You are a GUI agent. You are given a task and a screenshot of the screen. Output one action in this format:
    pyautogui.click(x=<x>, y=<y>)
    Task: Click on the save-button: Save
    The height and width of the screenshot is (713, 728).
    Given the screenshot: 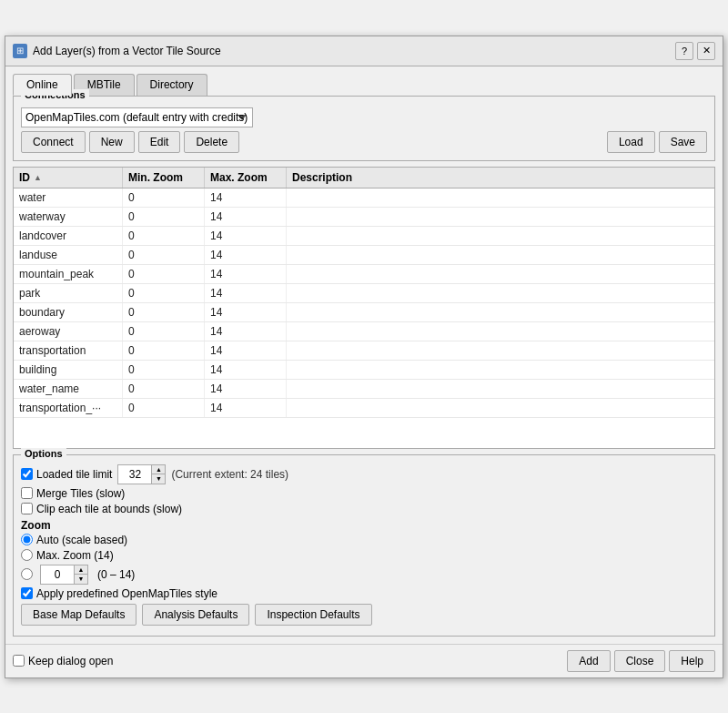 What is the action you would take?
    pyautogui.click(x=682, y=142)
    